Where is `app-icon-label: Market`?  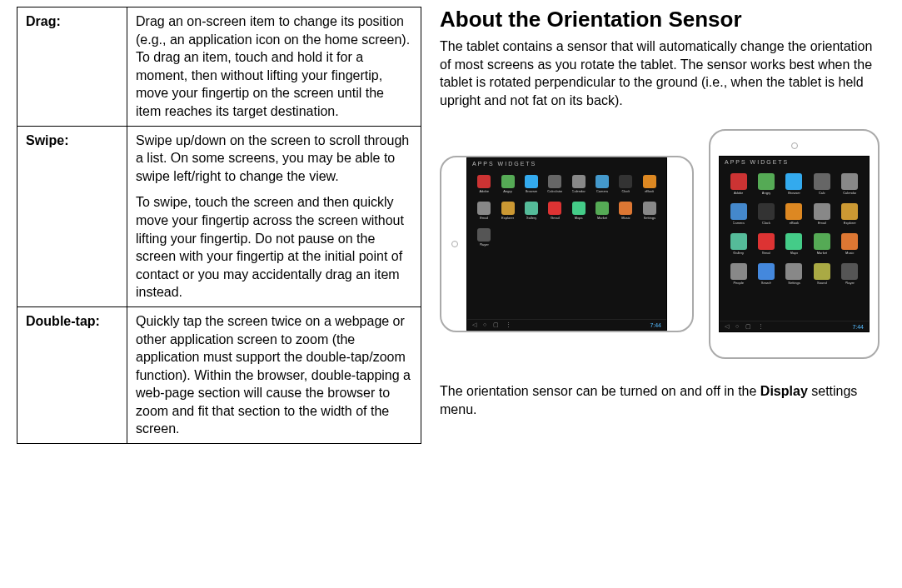
app-icon-label: Market is located at coordinates (822, 253).